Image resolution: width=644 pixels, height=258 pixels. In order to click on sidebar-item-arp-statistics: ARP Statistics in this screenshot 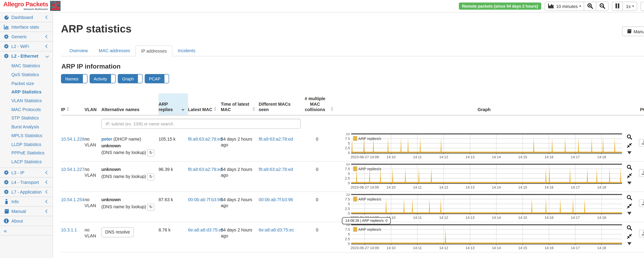, I will do `click(26, 92)`.